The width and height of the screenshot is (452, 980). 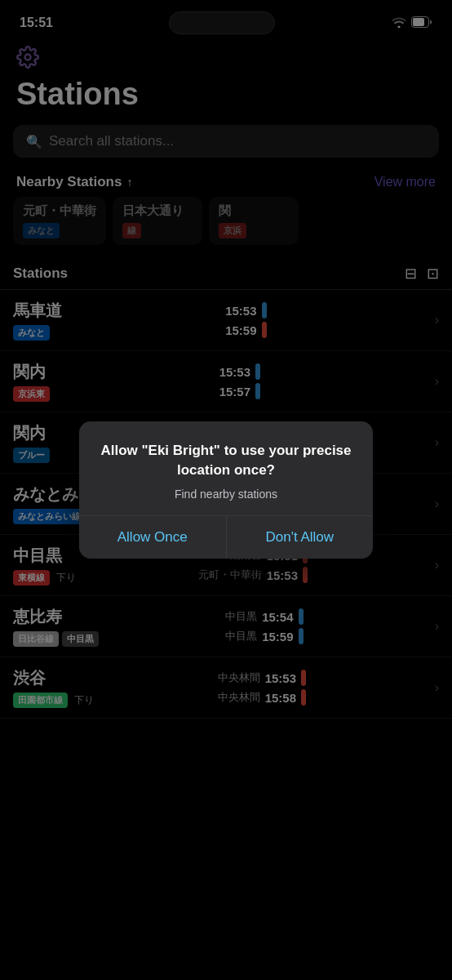 I want to click on allow-once-button: Allow Once, so click(x=153, y=537).